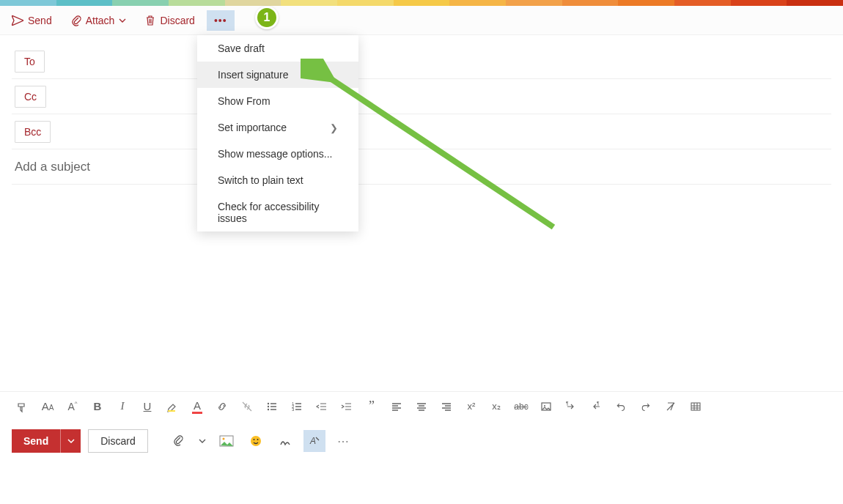  What do you see at coordinates (278, 75) in the screenshot?
I see `dd-insert-signature: Insert signature` at bounding box center [278, 75].